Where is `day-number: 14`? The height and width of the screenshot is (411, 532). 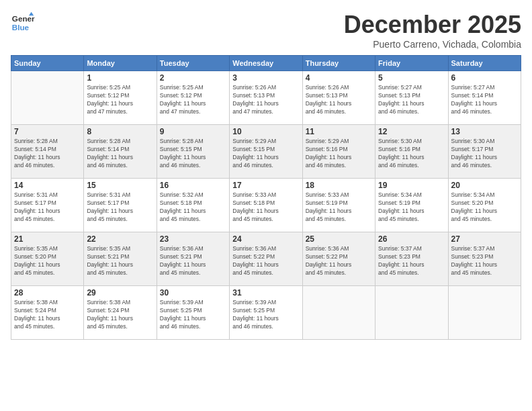
day-number: 14 is located at coordinates (47, 185).